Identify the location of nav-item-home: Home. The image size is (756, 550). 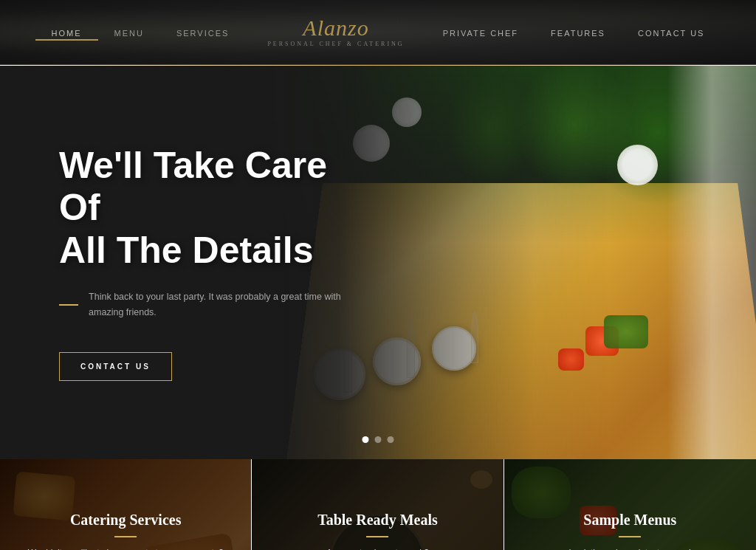
(66, 32).